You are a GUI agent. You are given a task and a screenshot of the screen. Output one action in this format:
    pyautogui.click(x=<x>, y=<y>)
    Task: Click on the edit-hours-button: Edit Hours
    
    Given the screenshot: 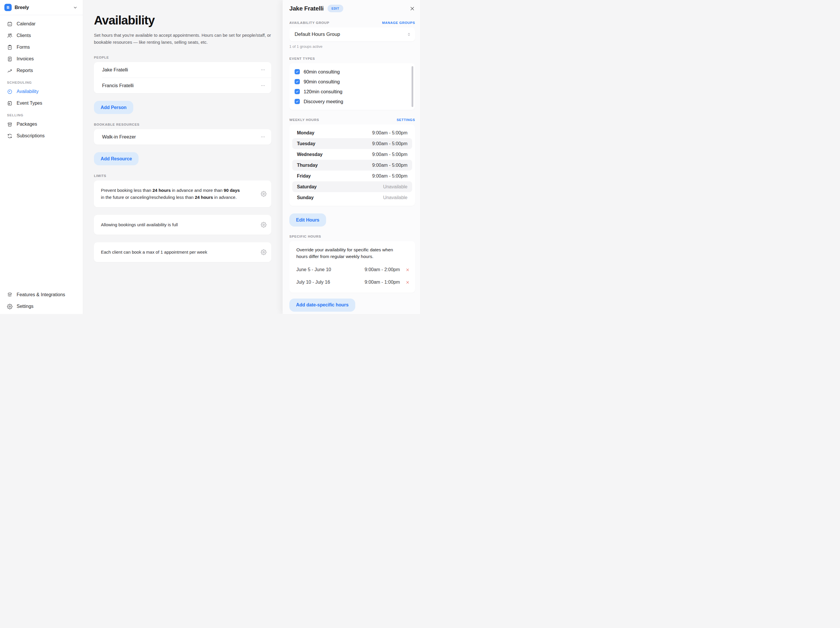 What is the action you would take?
    pyautogui.click(x=308, y=220)
    